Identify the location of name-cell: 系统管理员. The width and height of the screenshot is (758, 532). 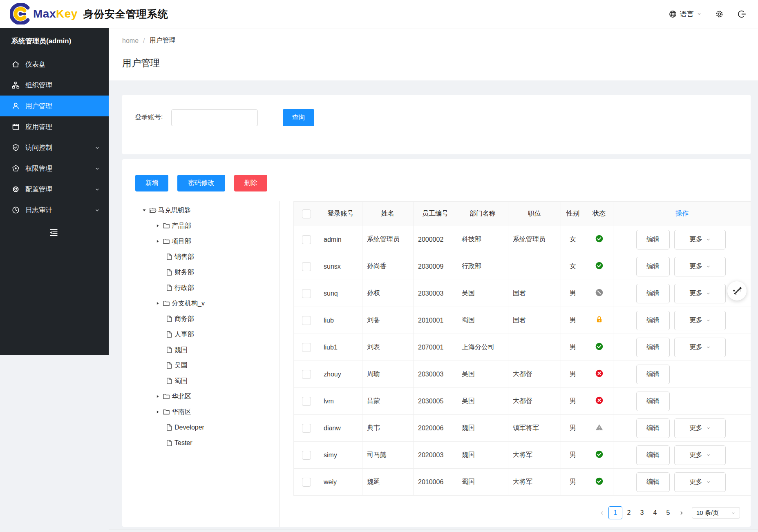
(388, 240).